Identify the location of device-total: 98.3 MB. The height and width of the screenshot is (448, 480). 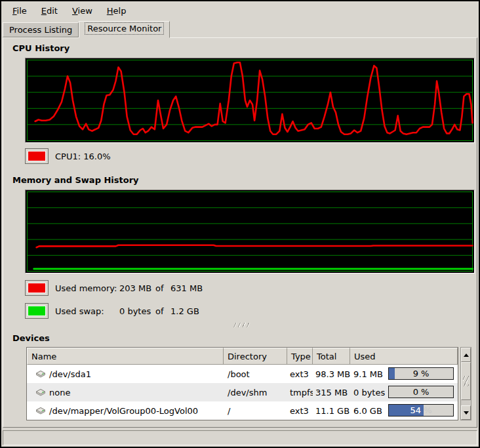
(332, 374).